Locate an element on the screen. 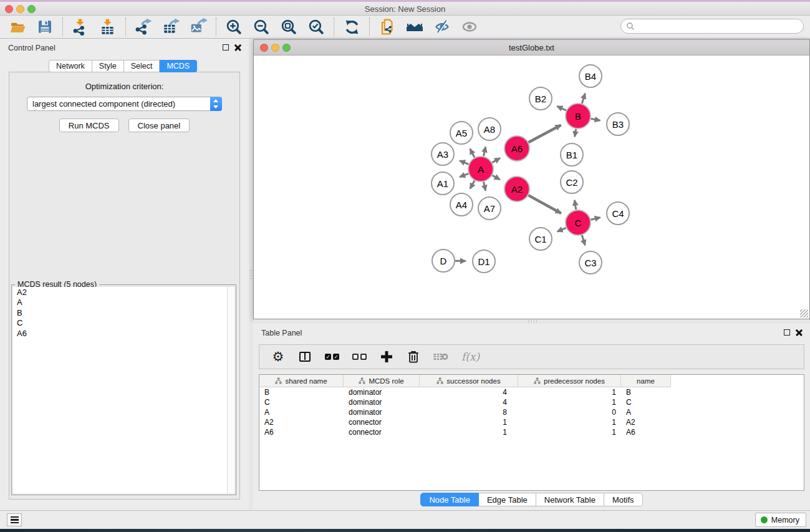 The width and height of the screenshot is (810, 532). horizontal-splitter is located at coordinates (531, 322).